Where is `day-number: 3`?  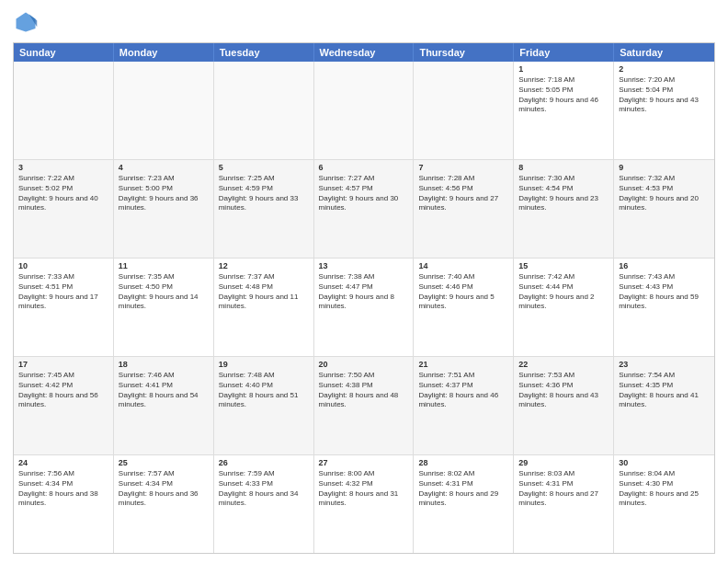 day-number: 3 is located at coordinates (63, 167).